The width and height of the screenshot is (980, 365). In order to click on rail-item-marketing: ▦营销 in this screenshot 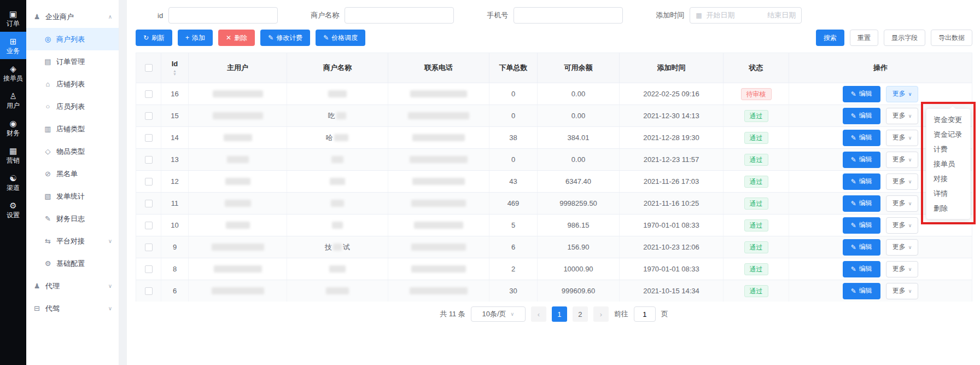, I will do `click(13, 155)`.